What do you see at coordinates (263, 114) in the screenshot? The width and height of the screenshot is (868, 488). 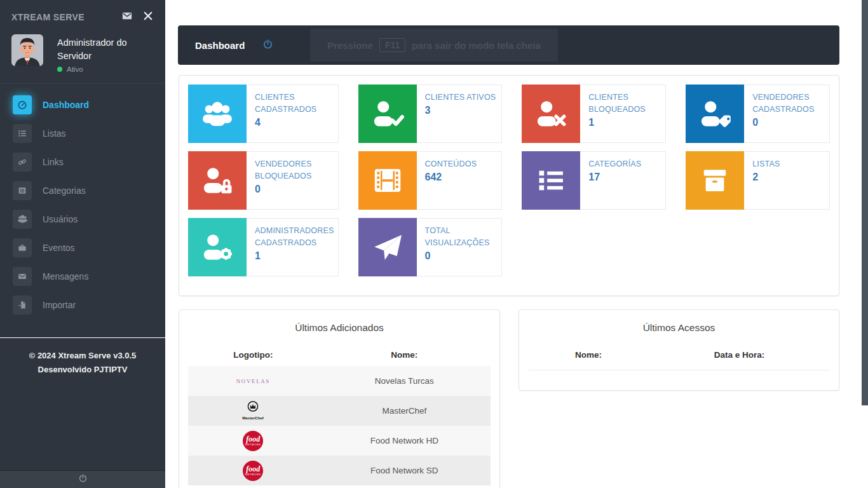 I see `stat-card-clientes-cadastrados: CLIENTES CADASTRADOS4` at bounding box center [263, 114].